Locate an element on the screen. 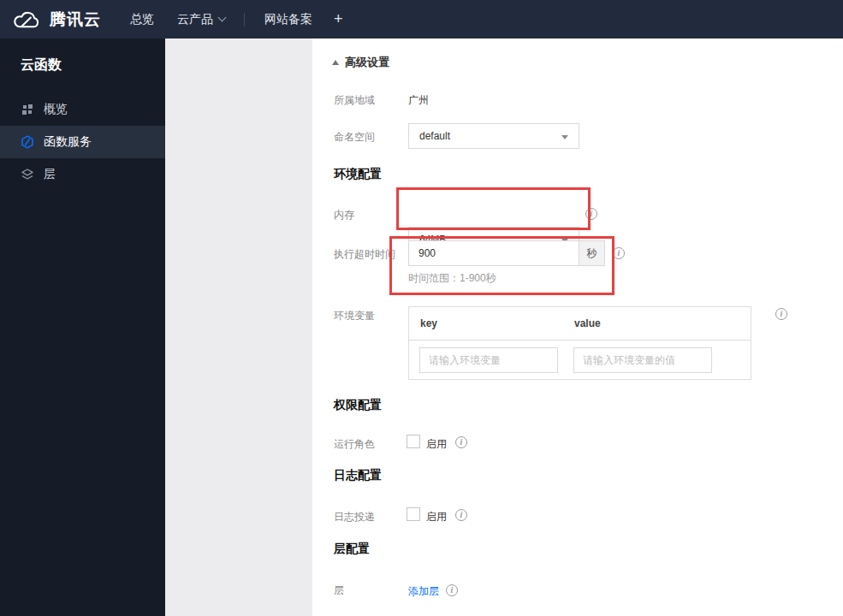  top-navbar: 腾讯云 总览 云产品 网站备案 + is located at coordinates (421, 19).